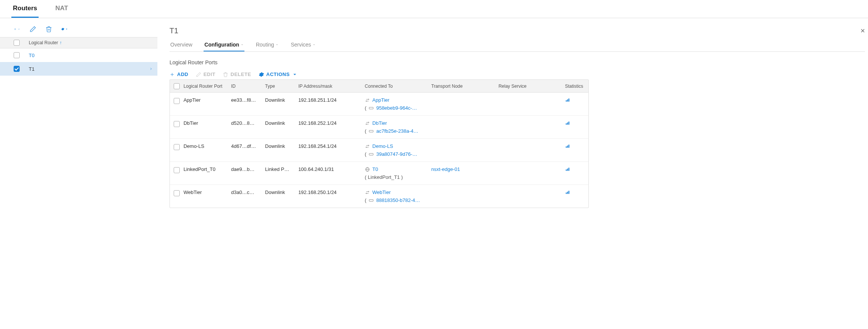 The height and width of the screenshot is (329, 868). Describe the element at coordinates (32, 69) in the screenshot. I see `sidebar-item-label: T1` at that location.